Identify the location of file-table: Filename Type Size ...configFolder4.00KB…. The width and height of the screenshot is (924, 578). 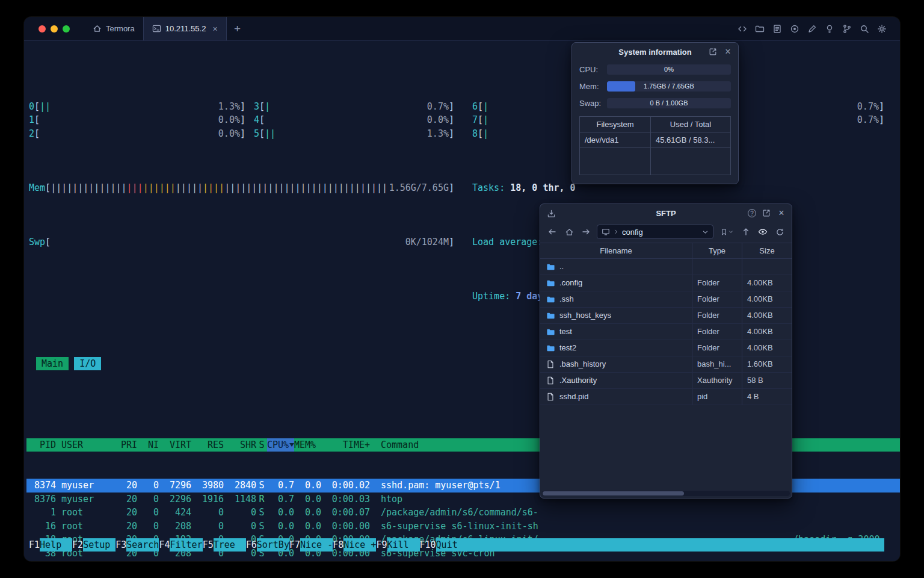
(666, 324).